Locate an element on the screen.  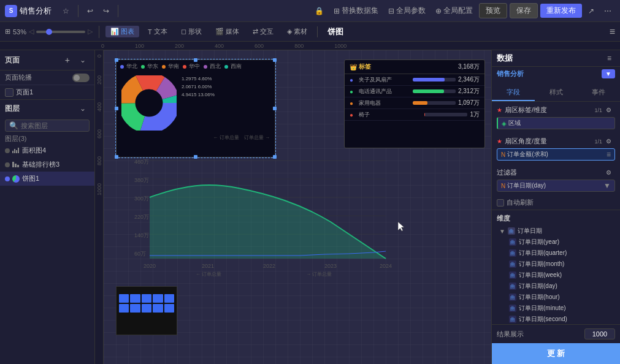
media-type-btn: 🎬 媒体 is located at coordinates (227, 32).